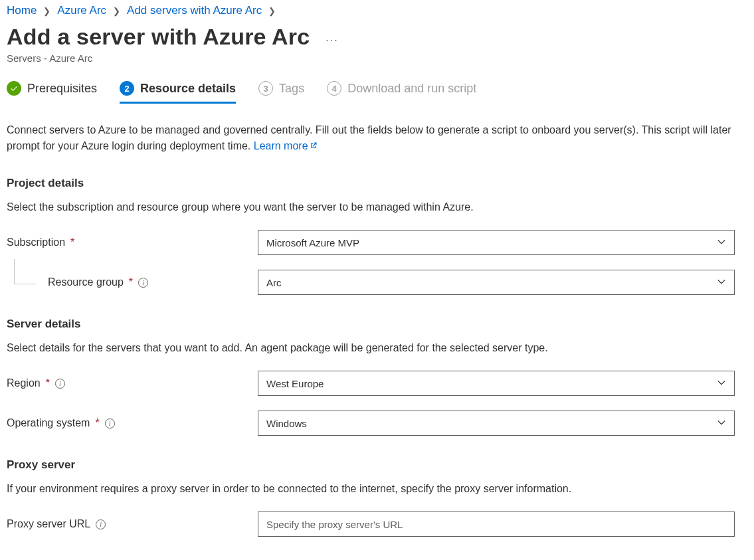 This screenshot has height=560, width=754. Describe the element at coordinates (132, 423) in the screenshot. I see `os-label: Operating system * i` at that location.